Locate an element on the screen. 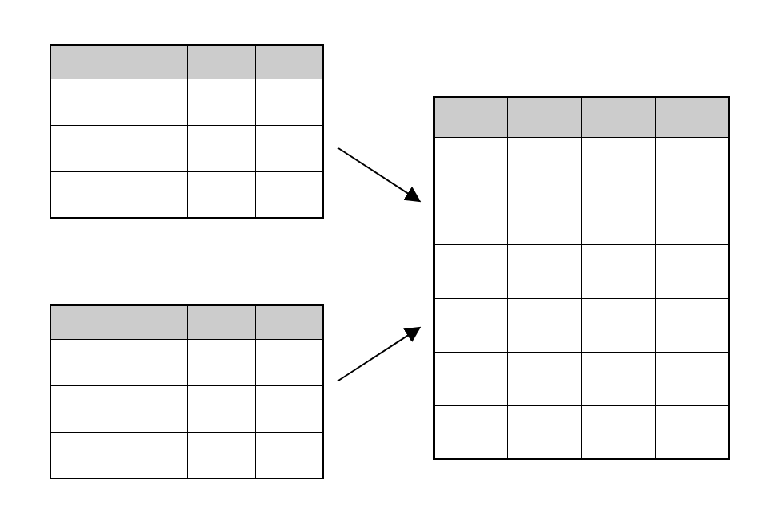 The height and width of the screenshot is (532, 772). arrow-bottom-icon is located at coordinates (382, 353).